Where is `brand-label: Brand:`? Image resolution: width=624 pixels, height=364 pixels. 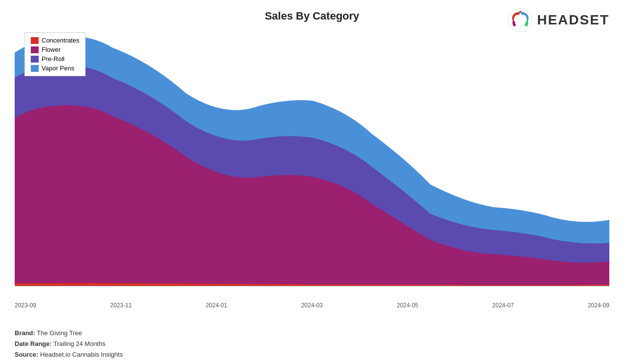 brand-label: Brand: is located at coordinates (25, 333).